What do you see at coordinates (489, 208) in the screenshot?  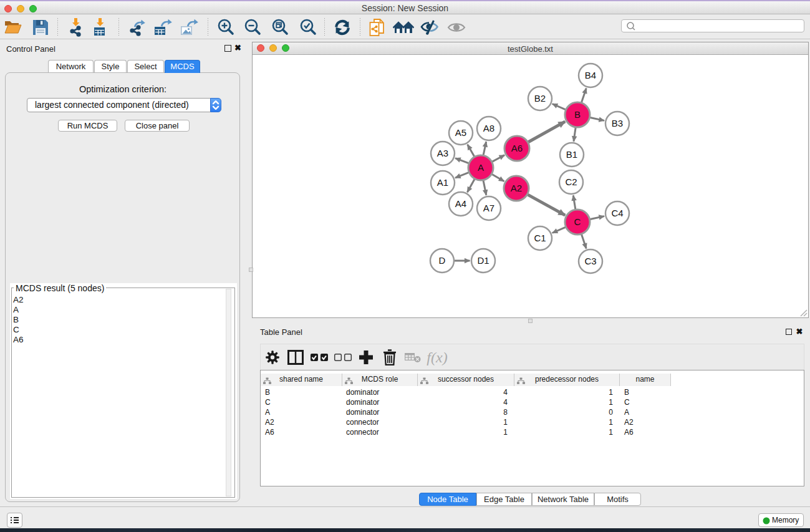 I see `svg-text: A7` at bounding box center [489, 208].